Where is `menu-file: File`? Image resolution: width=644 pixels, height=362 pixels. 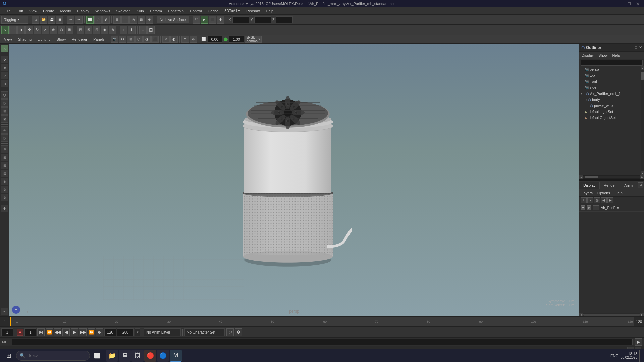 menu-file: File is located at coordinates (8, 11).